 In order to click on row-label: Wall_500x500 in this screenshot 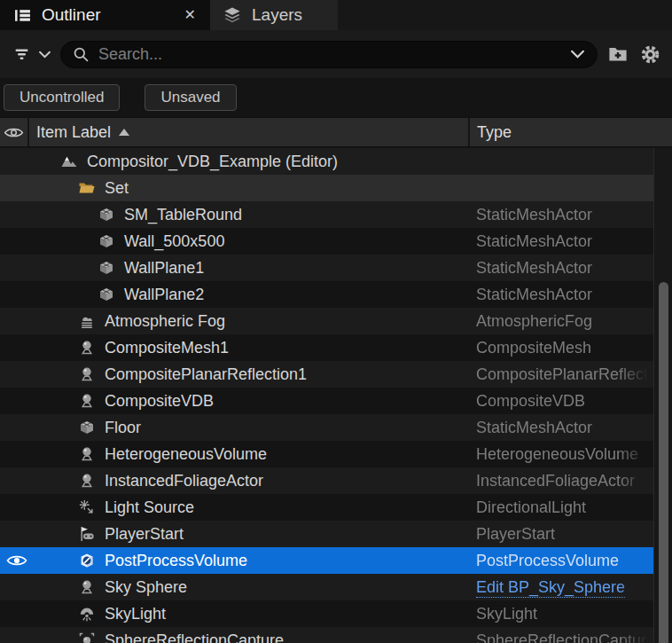, I will do `click(174, 241)`.